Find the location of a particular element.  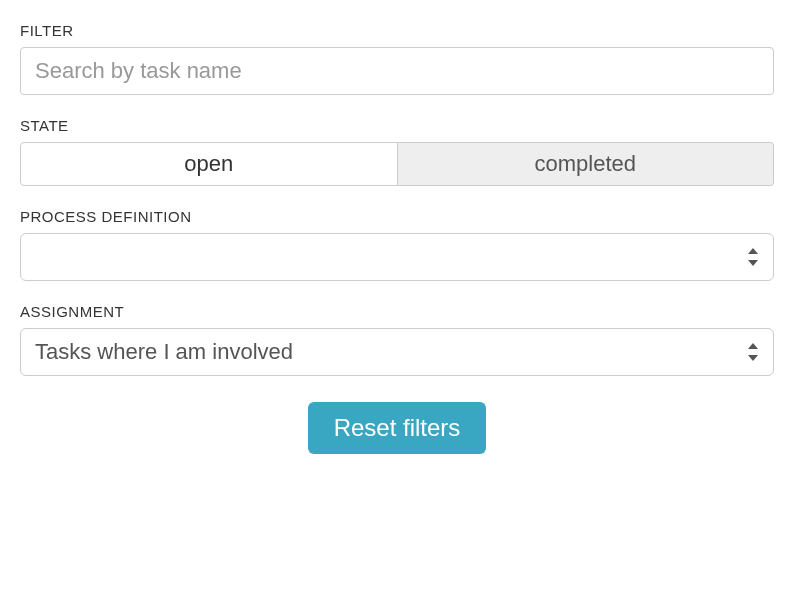

state-field: STATE open completed is located at coordinates (397, 152).